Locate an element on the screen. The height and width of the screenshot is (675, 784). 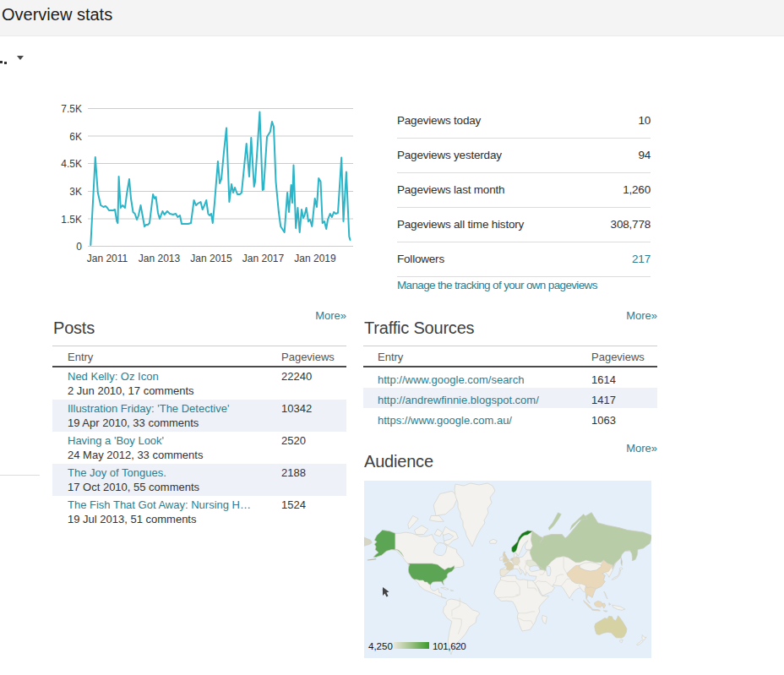
svg-text: Jan 2011 is located at coordinates (108, 259).